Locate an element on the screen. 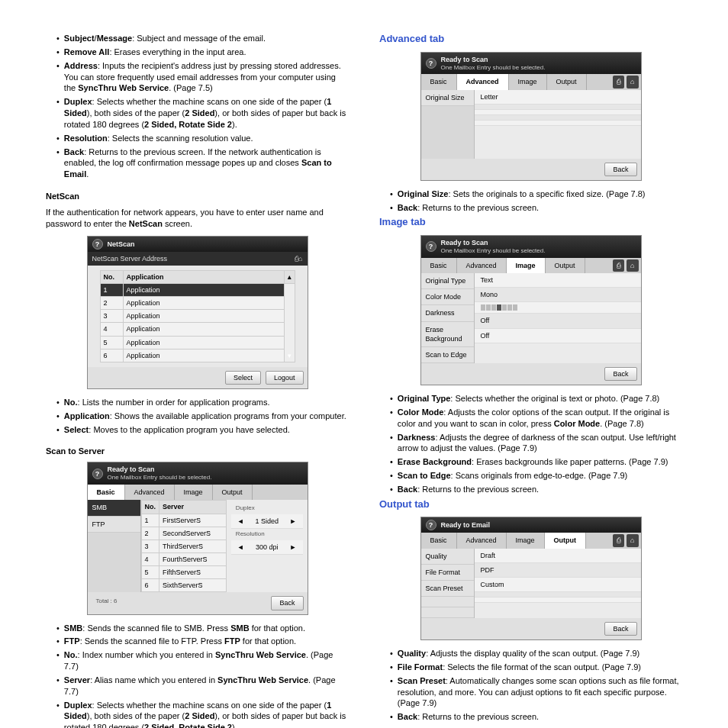 This screenshot has height=728, width=728. image-dialog: ? Ready to ScanOne Mailbox Entry should … is located at coordinates (531, 310).